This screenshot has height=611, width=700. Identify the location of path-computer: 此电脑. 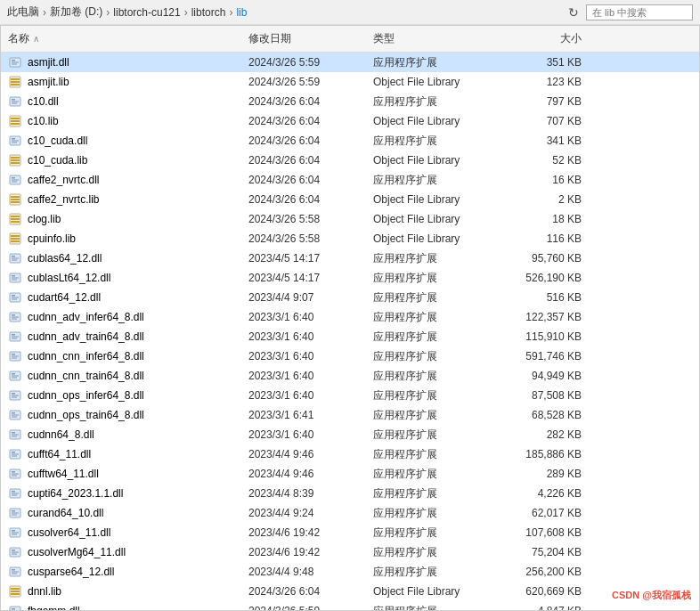
(23, 12).